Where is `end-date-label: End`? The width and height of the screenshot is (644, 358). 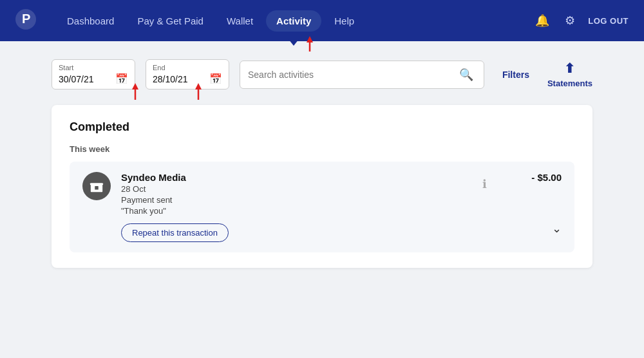
end-date-label: End is located at coordinates (187, 68).